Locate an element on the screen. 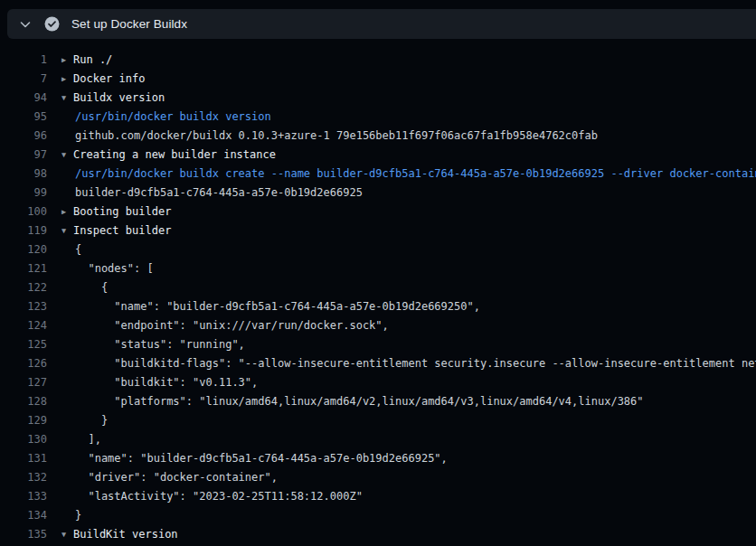 This screenshot has width=756, height=546. log-row: 131 "name": "builder-d9cfb5a1-c764-445a-… is located at coordinates (378, 459).